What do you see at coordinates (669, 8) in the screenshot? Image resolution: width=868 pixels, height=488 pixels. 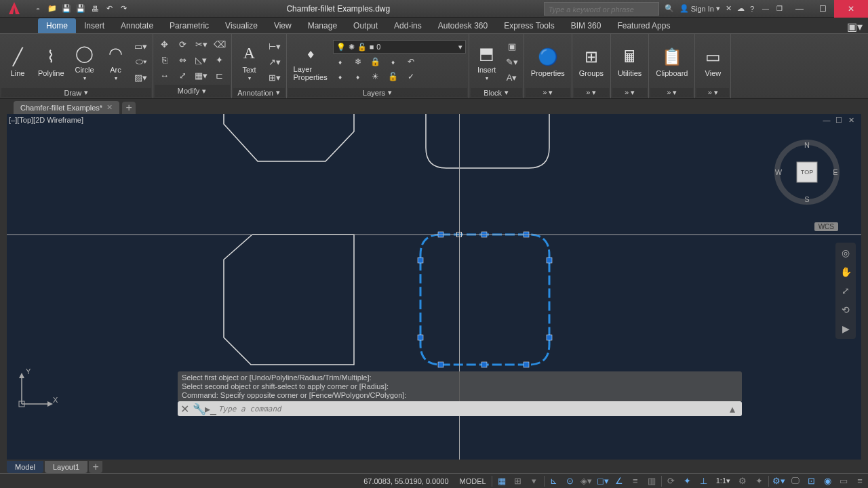 I see `search-go-icon: 🔍` at bounding box center [669, 8].